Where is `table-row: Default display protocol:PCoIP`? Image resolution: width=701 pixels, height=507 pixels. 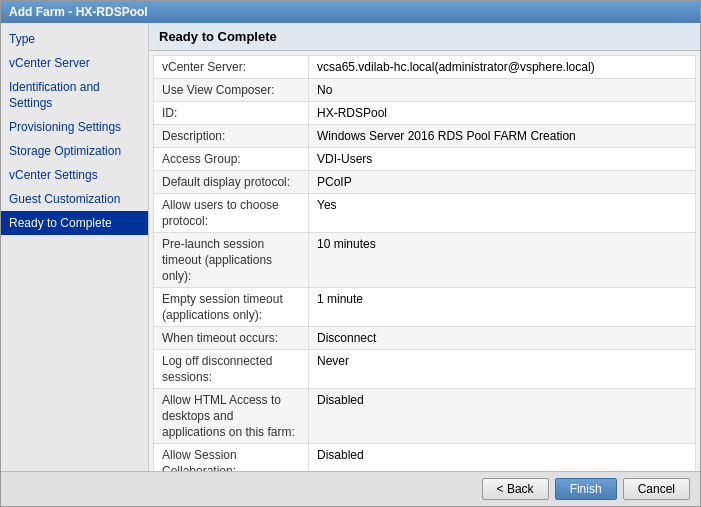
table-row: Default display protocol:PCoIP is located at coordinates (425, 182).